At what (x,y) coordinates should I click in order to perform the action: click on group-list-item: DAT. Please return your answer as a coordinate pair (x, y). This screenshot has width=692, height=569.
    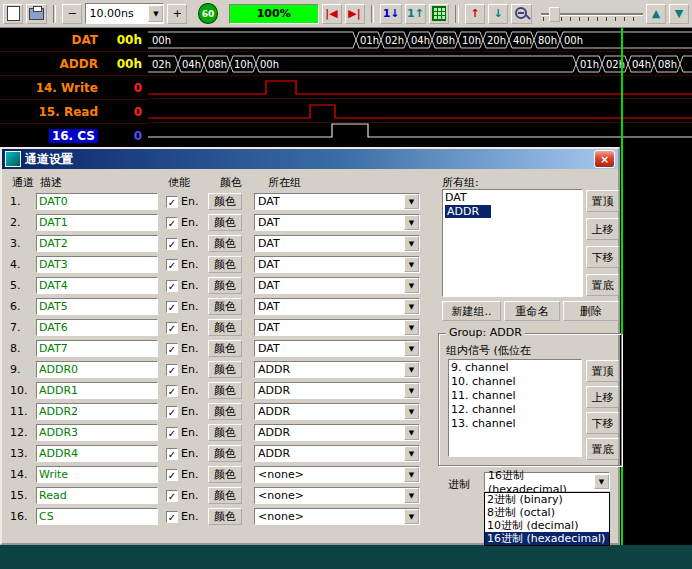
    Looking at the image, I should click on (512, 197).